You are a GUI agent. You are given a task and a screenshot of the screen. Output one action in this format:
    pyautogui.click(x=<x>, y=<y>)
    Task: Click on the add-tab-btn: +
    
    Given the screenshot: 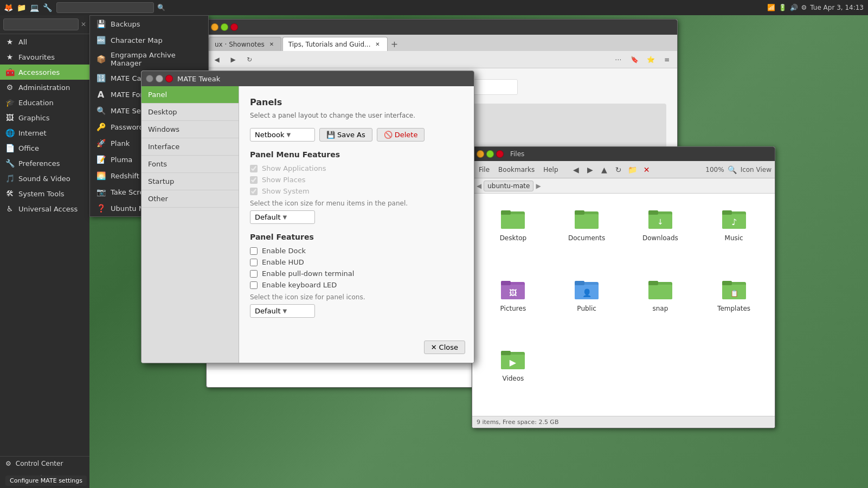 What is the action you would take?
    pyautogui.click(x=395, y=44)
    